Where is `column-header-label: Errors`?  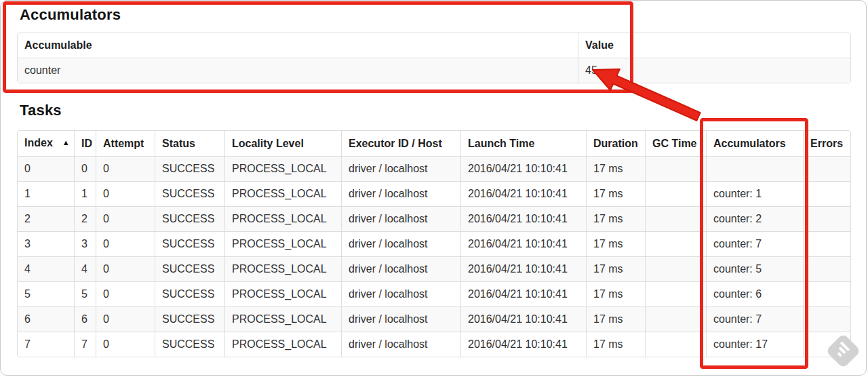
column-header-label: Errors is located at coordinates (827, 144).